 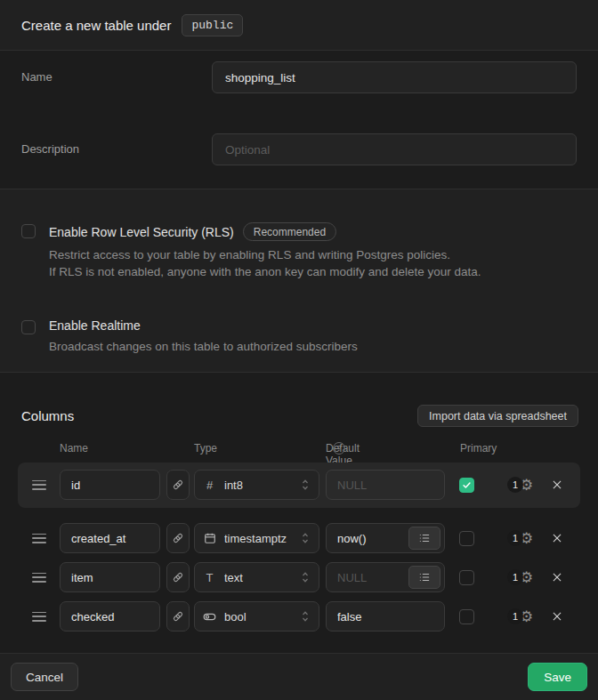 What do you see at coordinates (466, 486) in the screenshot?
I see `check-icon` at bounding box center [466, 486].